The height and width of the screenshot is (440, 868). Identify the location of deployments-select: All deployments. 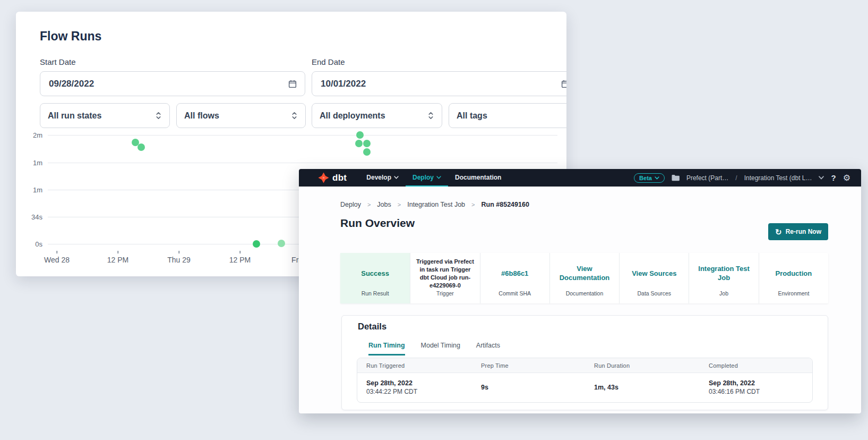
(377, 116).